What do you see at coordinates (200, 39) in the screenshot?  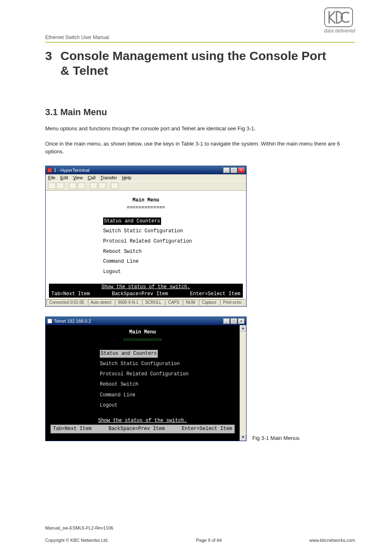 I see `doc-header: Ethernet Switch User Manual` at bounding box center [200, 39].